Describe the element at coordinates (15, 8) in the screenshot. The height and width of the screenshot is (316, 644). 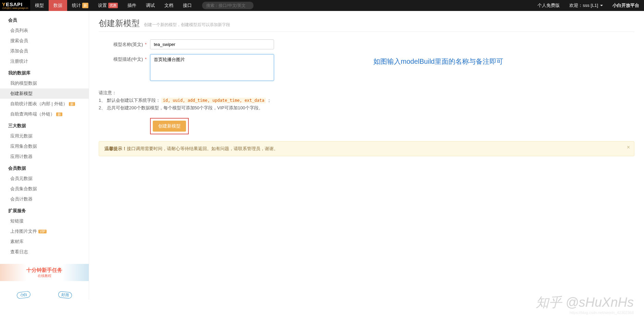
I see `logo-subtext: 小白接口 www.yesapi.cn` at that location.